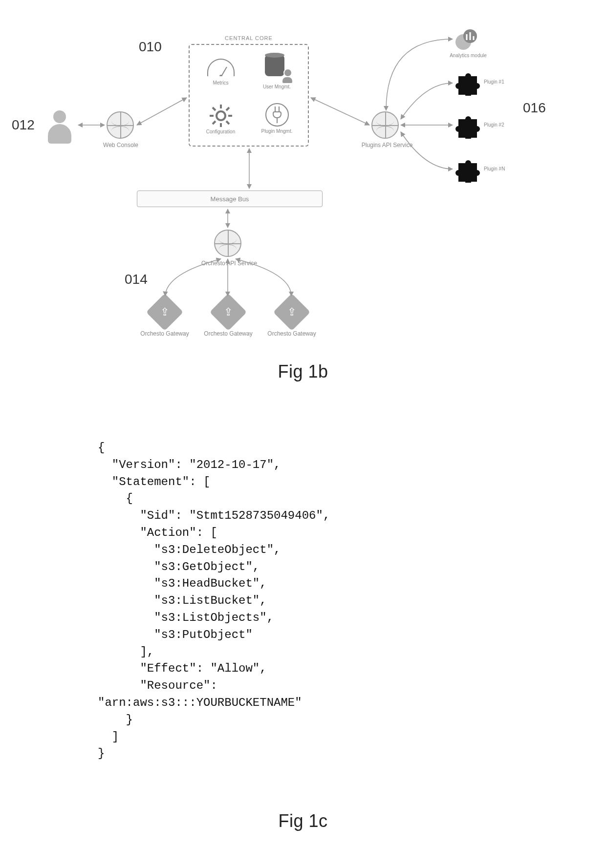 Image resolution: width=606 pixels, height=868 pixels. What do you see at coordinates (303, 821) in the screenshot?
I see `figure-1c-caption: Fig 1c` at bounding box center [303, 821].